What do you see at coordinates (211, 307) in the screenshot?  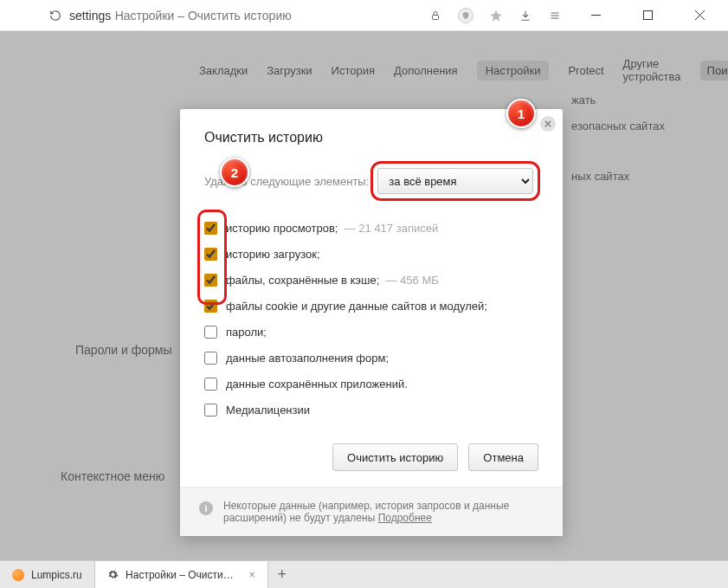 I see `checkbox-cookies` at bounding box center [211, 307].